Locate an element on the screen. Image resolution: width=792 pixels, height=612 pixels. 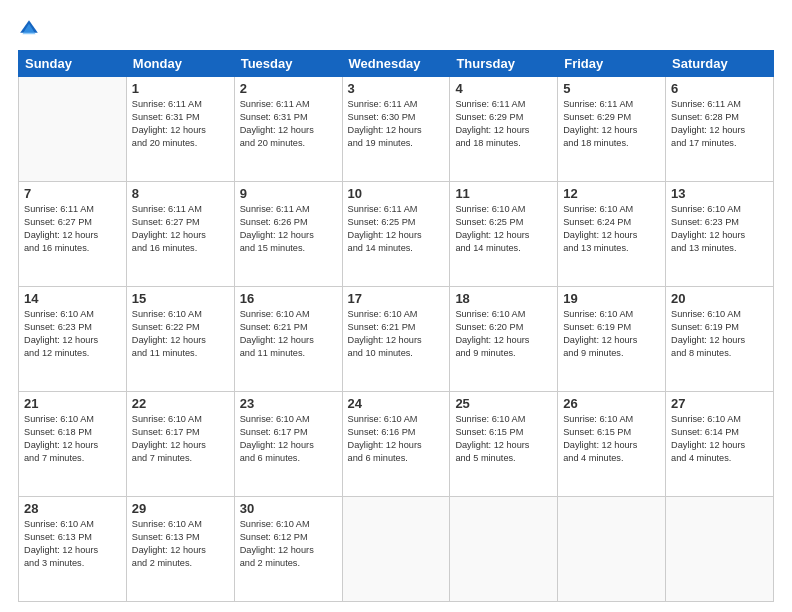
day-cell: 22Sunrise: 6:10 AMSunset: 6:17 PMDayligh… is located at coordinates (180, 444).